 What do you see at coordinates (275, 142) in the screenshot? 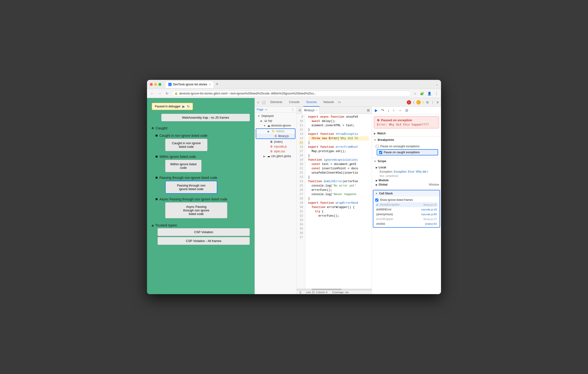
I see `tree-item-index: ▶ 🗎 (index)` at bounding box center [275, 142].